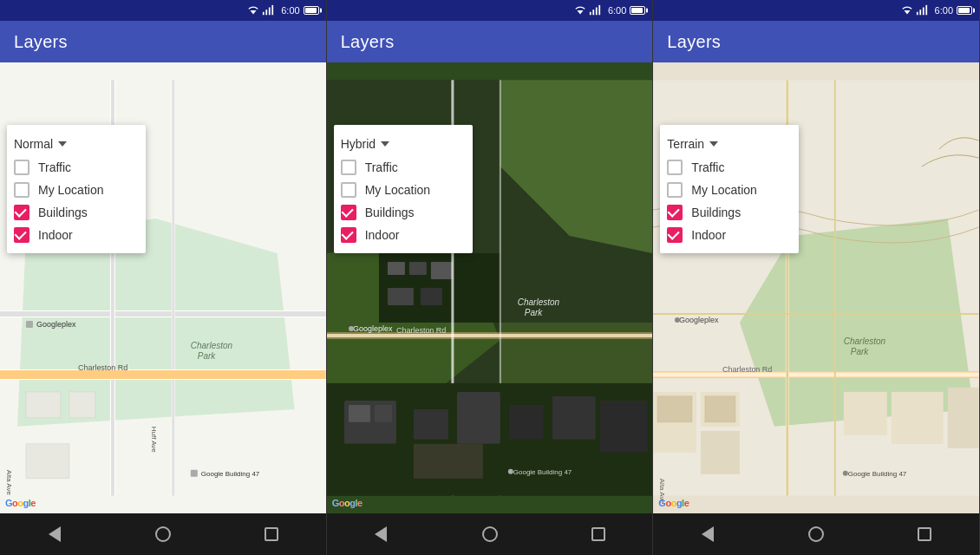 Image resolution: width=980 pixels, height=555 pixels. I want to click on layer-buildings-hybrid: Buildings, so click(403, 212).